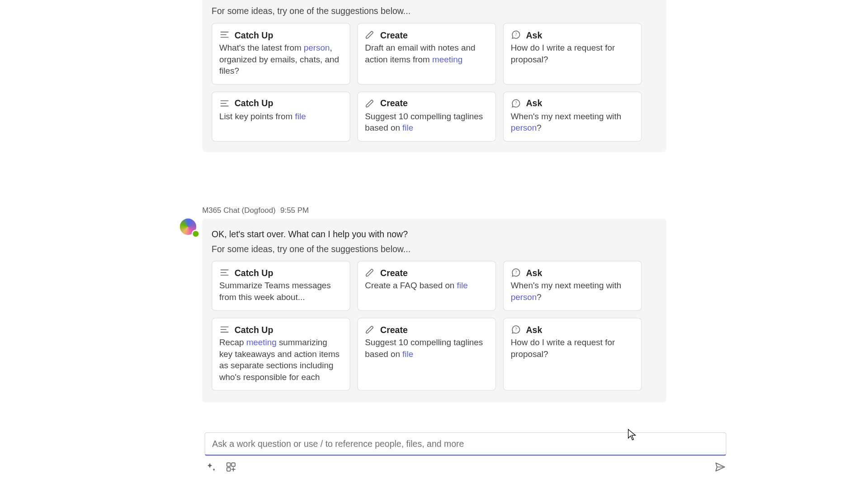  Describe the element at coordinates (427, 54) in the screenshot. I see `card-body: Draft an email with notes and action ite…` at that location.